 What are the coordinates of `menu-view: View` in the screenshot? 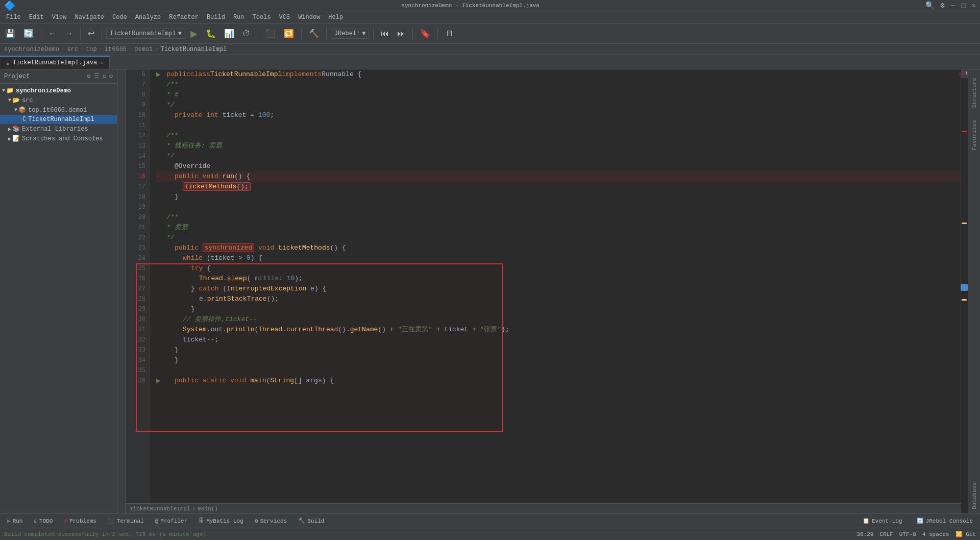 It's located at (59, 17).